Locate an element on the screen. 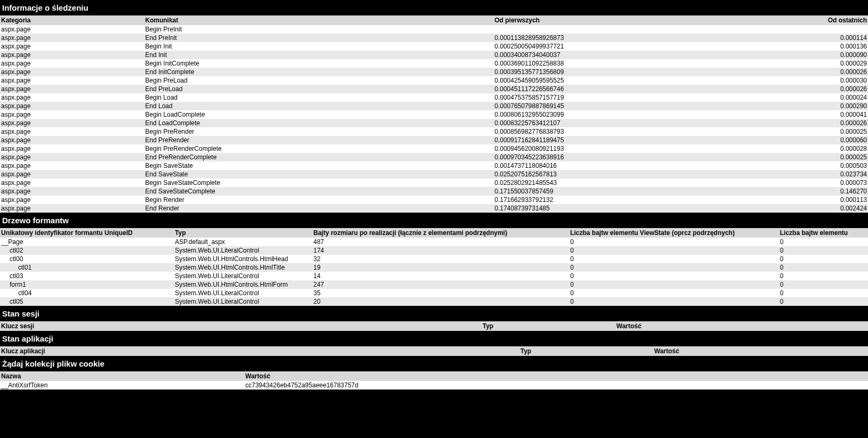 This screenshot has width=868, height=438. table-row: aspx.pageEnd PreRender0.0009171628411894… is located at coordinates (434, 140).